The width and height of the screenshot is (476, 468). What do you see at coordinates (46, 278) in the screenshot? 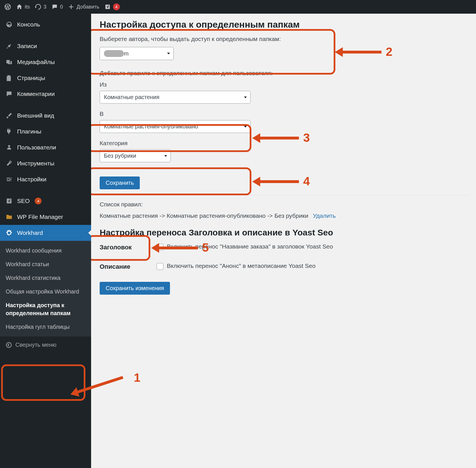
I see `submenu-item-stats: Workhard статистика` at bounding box center [46, 278].